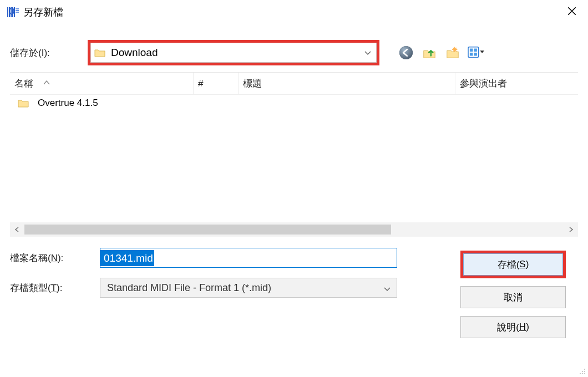 The width and height of the screenshot is (588, 377). Describe the element at coordinates (17, 230) in the screenshot. I see `scroll-left-icon` at that location.